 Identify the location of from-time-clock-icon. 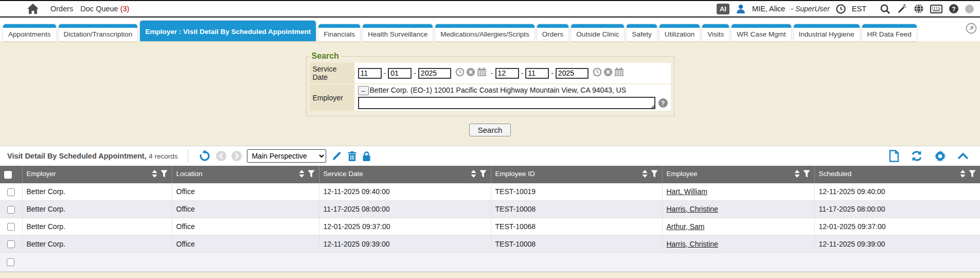
(460, 73).